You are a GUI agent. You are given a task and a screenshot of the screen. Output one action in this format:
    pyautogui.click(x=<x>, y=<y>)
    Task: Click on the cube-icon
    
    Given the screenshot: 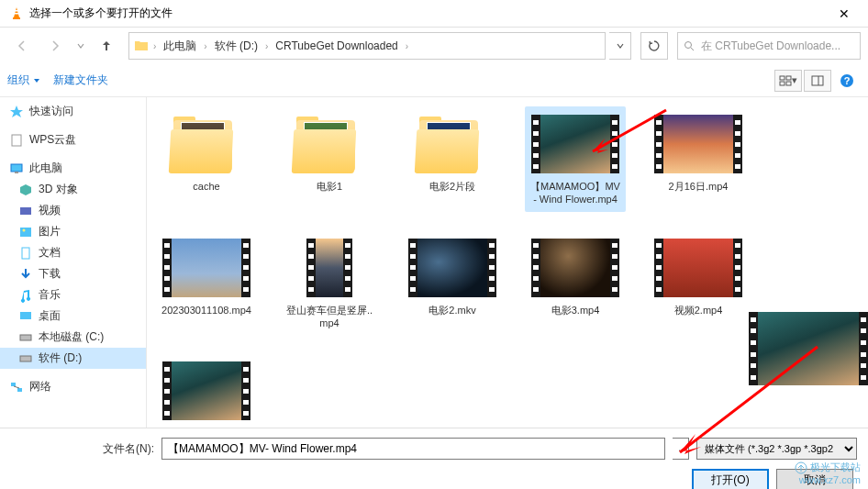 What is the action you would take?
    pyautogui.click(x=26, y=190)
    